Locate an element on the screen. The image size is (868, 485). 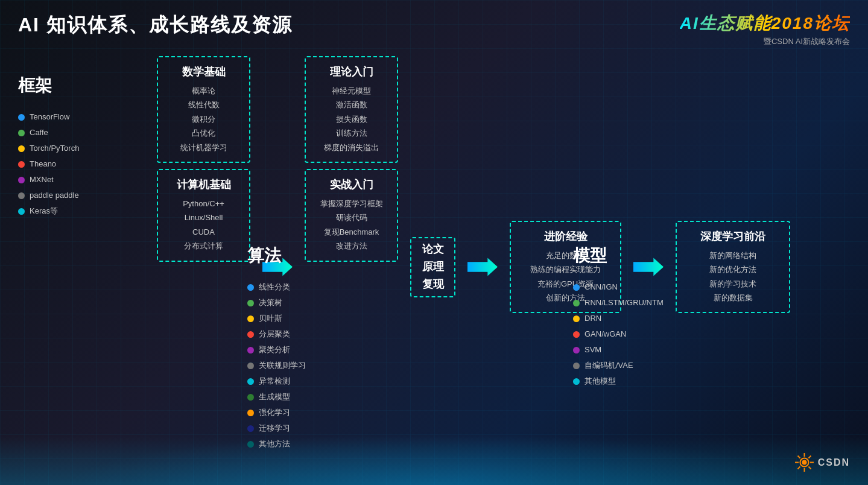
math-box: 数学基础 概率论线性代数微积分凸优化统计机器学习 is located at coordinates (204, 110).